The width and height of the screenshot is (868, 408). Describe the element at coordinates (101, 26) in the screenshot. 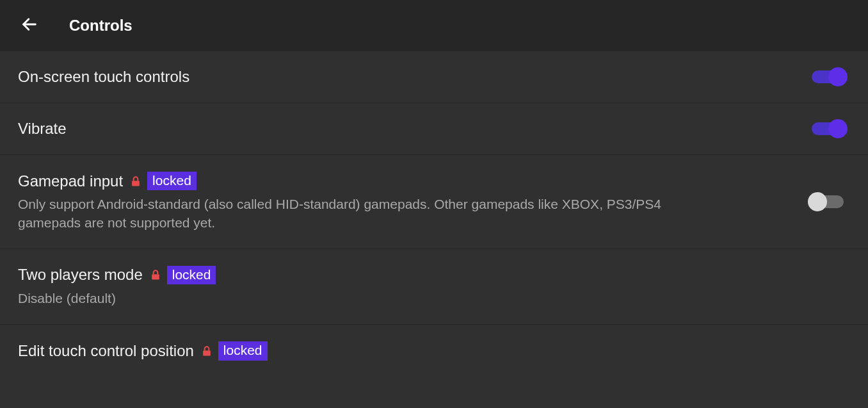

I see `page-title: Controls` at that location.